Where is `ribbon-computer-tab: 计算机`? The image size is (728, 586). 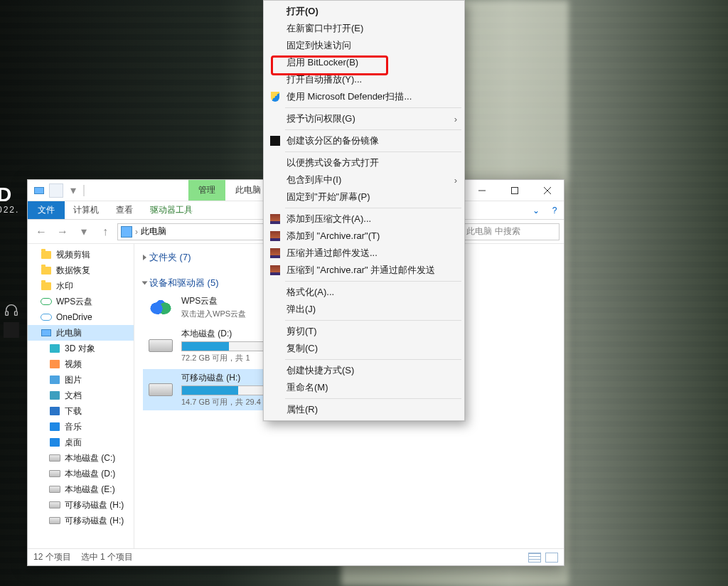 ribbon-computer-tab: 计算机 is located at coordinates (86, 211).